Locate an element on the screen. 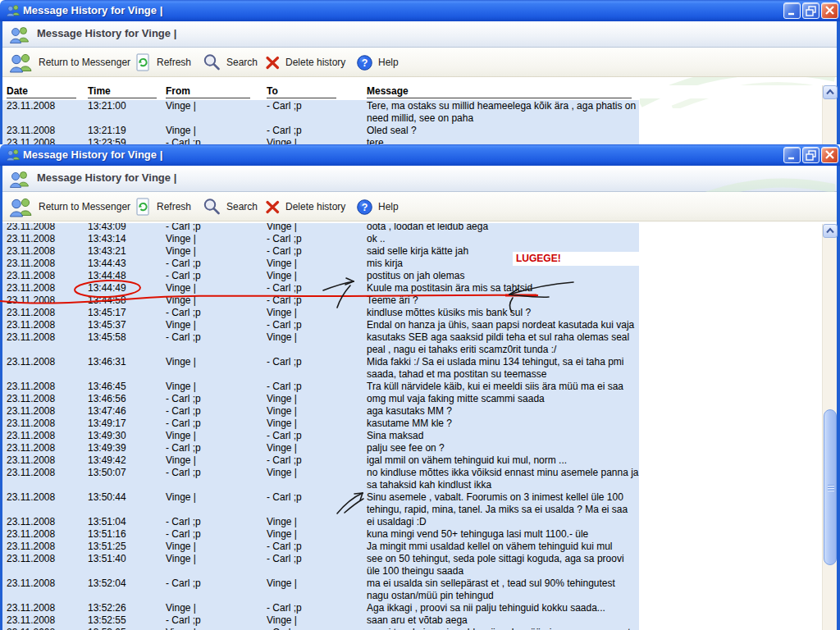 The height and width of the screenshot is (630, 840). history-row: 23.11.200813:23:59- Carl ;pVinge |tere is located at coordinates (321, 141).